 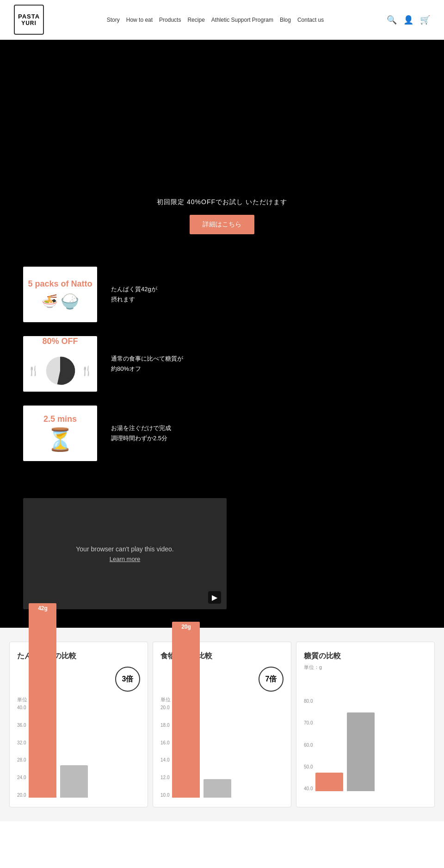 I want to click on nav-products: Products, so click(x=170, y=20).